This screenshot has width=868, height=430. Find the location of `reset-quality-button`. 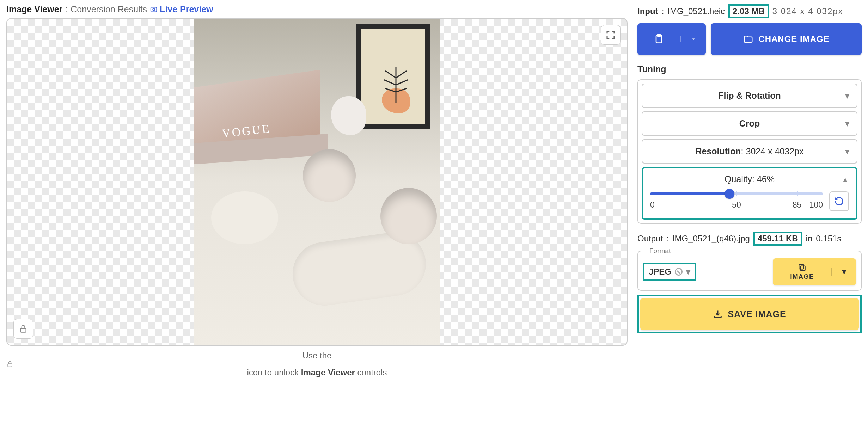

reset-quality-button is located at coordinates (839, 201).